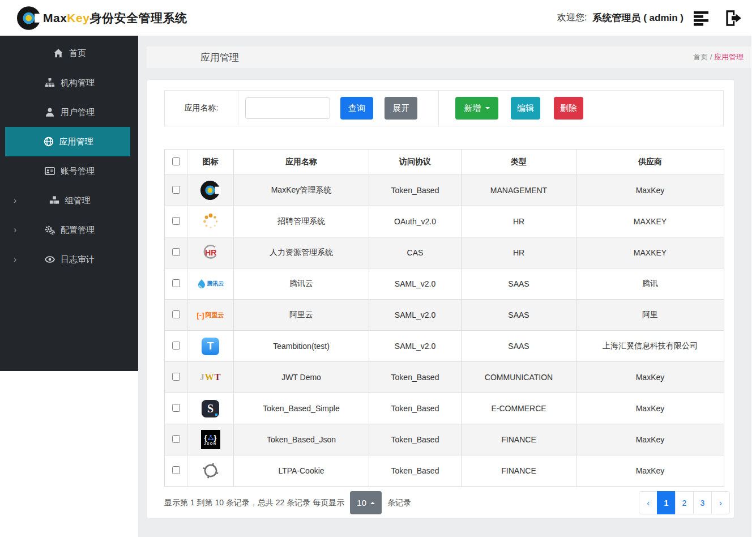  What do you see at coordinates (301, 222) in the screenshot?
I see `app-name-cell: 招聘管理系统` at bounding box center [301, 222].